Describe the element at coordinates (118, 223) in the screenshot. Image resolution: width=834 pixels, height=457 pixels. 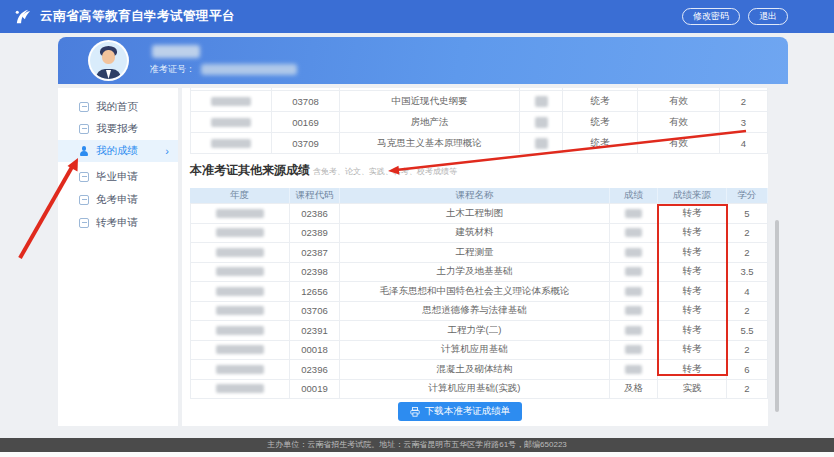
I see `sidebar-item-6: 转考申请` at that location.